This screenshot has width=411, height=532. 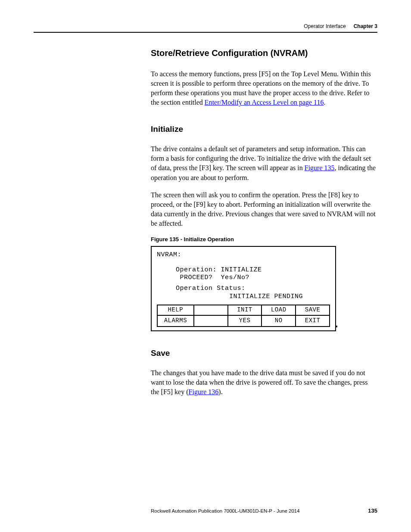 I want to click on screen-line-status-label: Operation Status:, so click(x=253, y=289).